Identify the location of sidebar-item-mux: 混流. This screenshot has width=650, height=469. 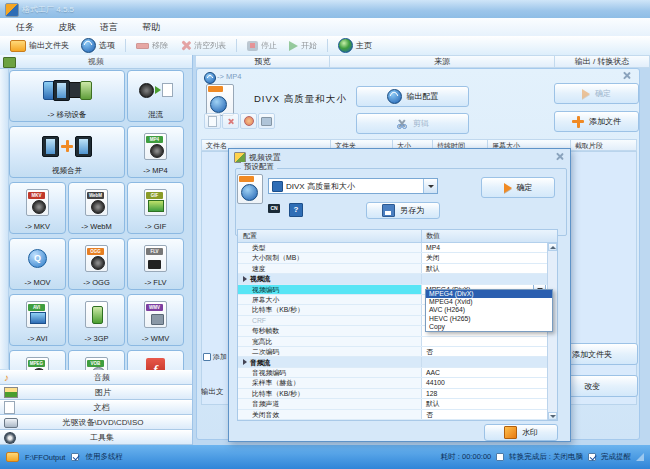
(156, 96).